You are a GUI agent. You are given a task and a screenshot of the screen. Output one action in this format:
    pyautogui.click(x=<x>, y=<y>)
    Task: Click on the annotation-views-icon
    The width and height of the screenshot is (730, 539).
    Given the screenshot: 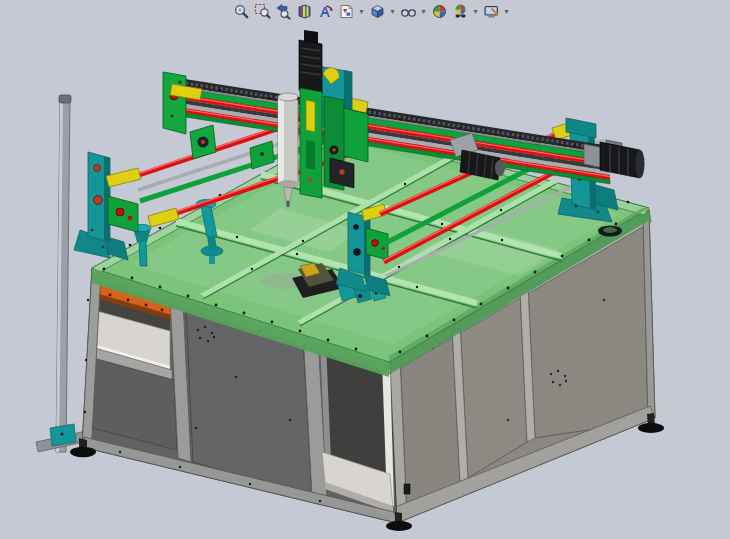 What is the action you would take?
    pyautogui.click(x=325, y=12)
    